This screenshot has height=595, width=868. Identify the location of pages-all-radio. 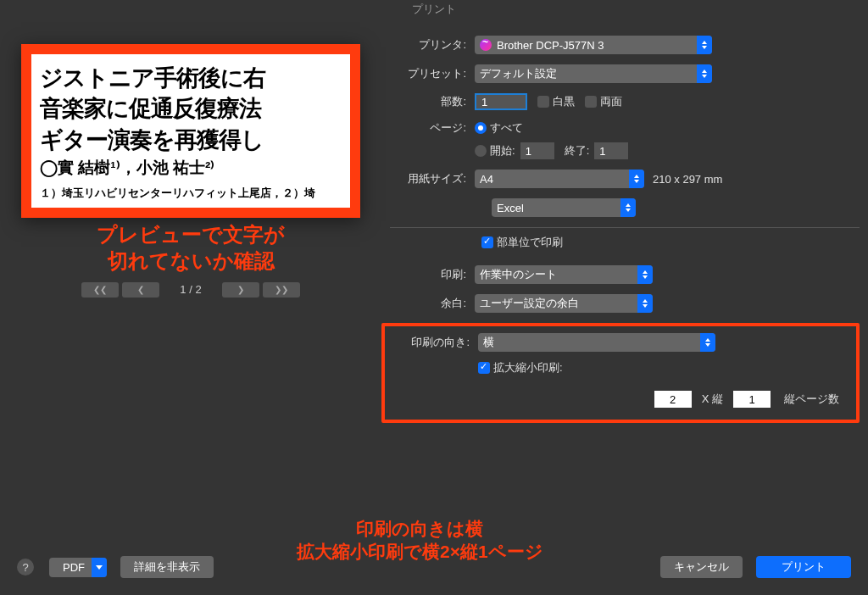
(481, 128).